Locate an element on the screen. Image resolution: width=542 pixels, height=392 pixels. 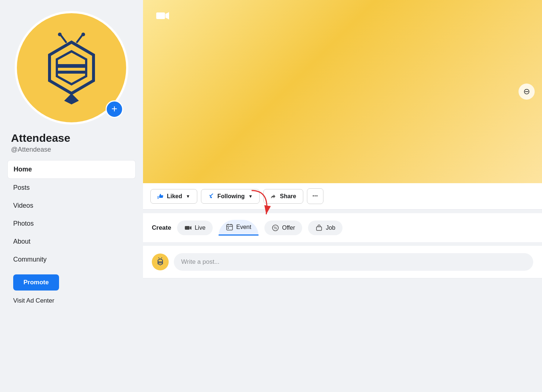
video-live-icon is located at coordinates (188, 228).